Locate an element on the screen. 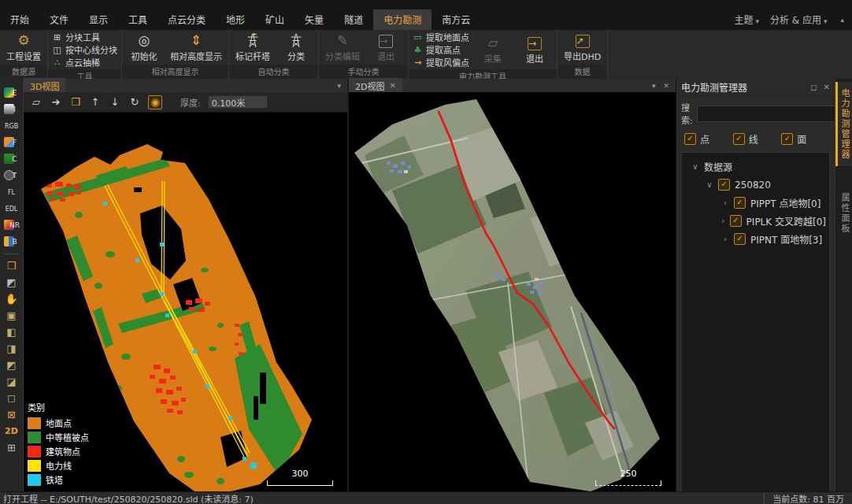 This screenshot has width=852, height=504. tree-node-datasource: ∨ 数据源 is located at coordinates (756, 167).